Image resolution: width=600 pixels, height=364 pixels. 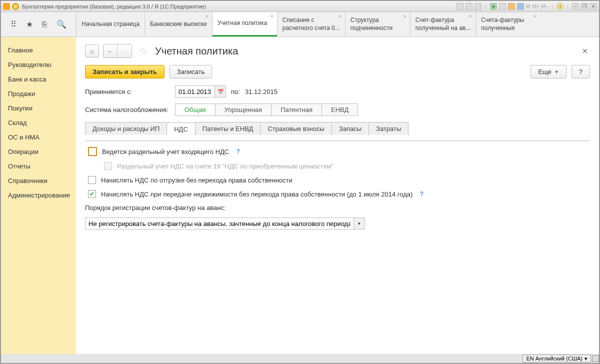 I want to click on subtab-income: Доходы и расходы ИП, so click(x=126, y=128).